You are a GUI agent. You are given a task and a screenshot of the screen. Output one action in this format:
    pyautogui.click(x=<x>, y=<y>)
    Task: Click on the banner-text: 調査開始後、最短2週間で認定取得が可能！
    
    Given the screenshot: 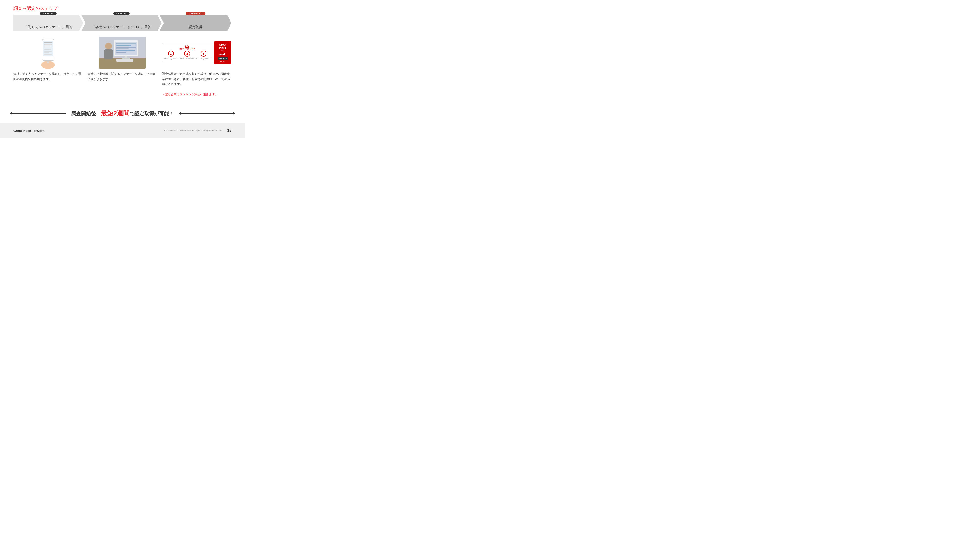 What is the action you would take?
    pyautogui.click(x=123, y=113)
    